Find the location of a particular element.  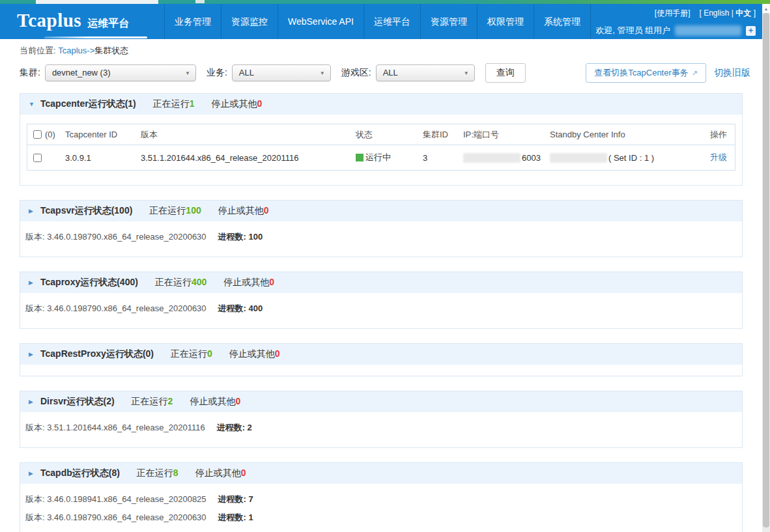

nav-item-permission-mgmt: 权限管理 is located at coordinates (506, 21).